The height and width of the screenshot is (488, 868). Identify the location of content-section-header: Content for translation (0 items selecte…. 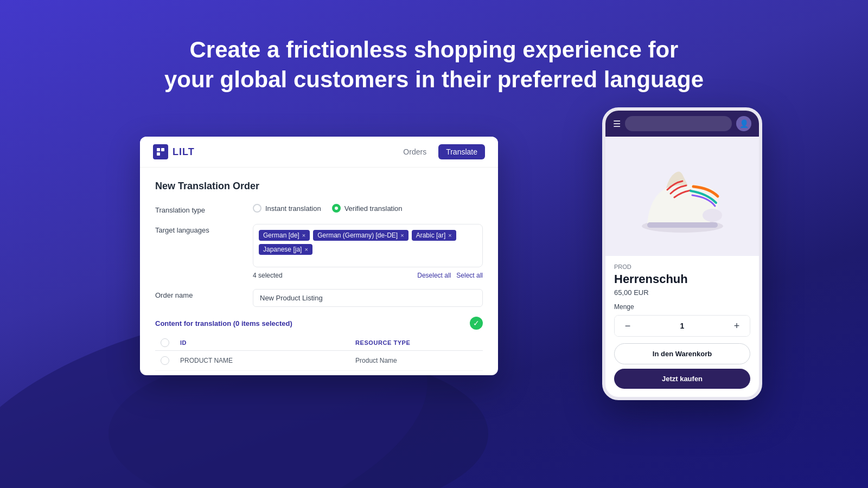
(319, 323).